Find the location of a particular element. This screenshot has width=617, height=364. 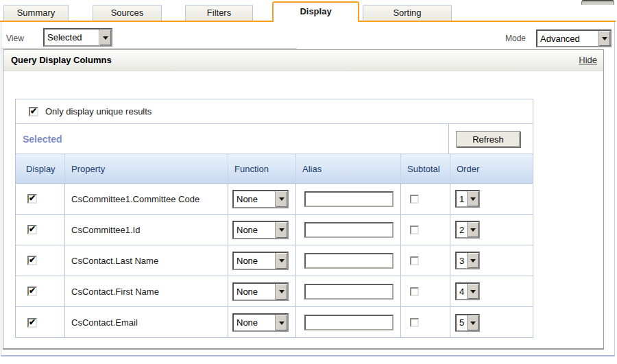

property-label: CsCommittee1.Id is located at coordinates (106, 230).